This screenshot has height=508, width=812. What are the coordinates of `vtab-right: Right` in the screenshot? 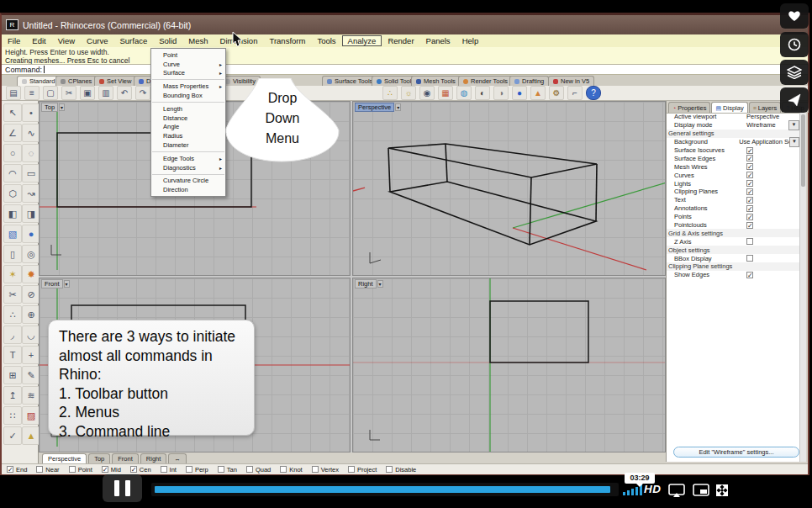 It's located at (154, 458).